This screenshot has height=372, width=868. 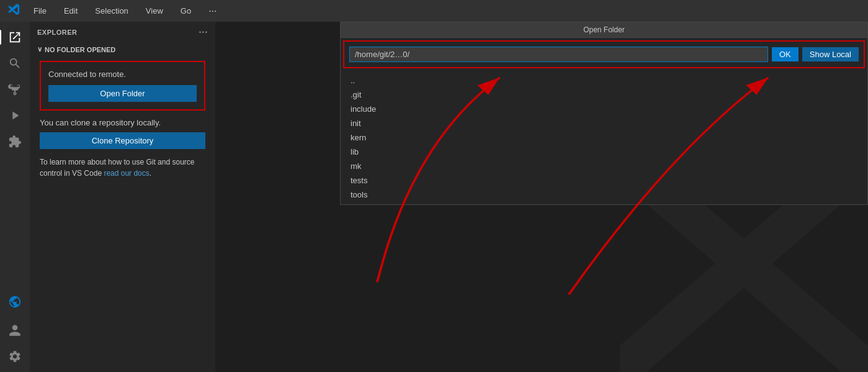 What do you see at coordinates (123, 168) in the screenshot?
I see `git-help-text: To learn more about how to use Git and s…` at bounding box center [123, 168].